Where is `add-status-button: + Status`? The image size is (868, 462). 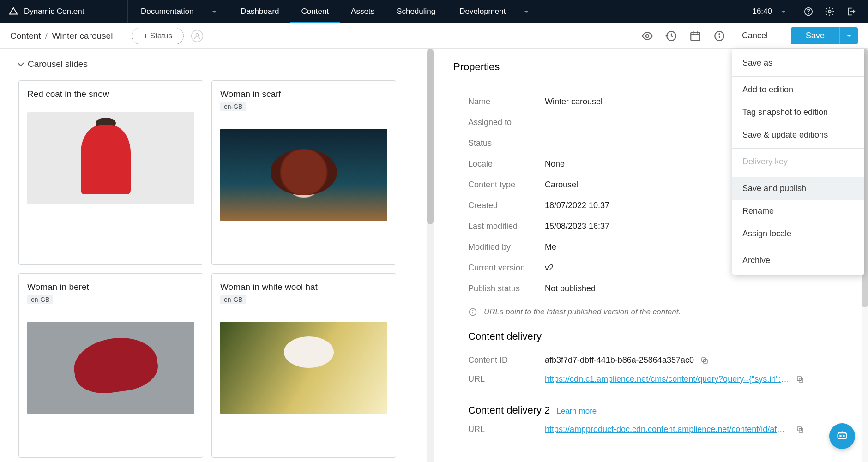
add-status-button: + Status is located at coordinates (158, 36).